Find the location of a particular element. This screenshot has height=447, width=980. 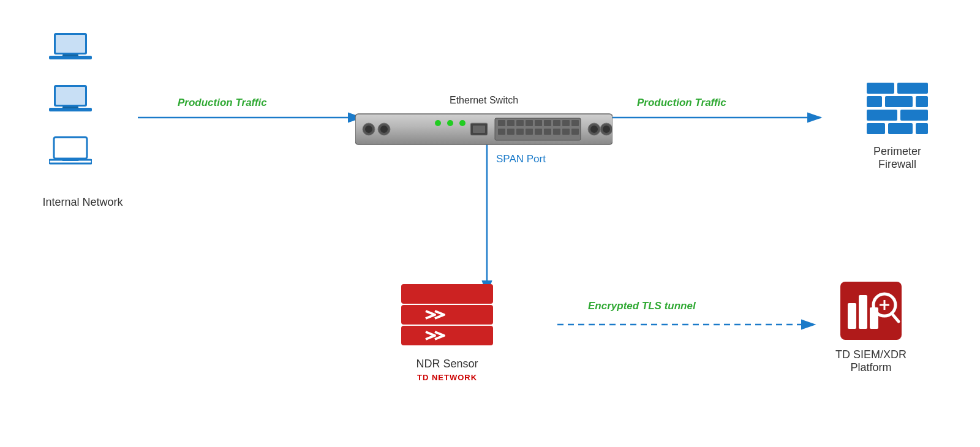

firewall-icon is located at coordinates (897, 109).